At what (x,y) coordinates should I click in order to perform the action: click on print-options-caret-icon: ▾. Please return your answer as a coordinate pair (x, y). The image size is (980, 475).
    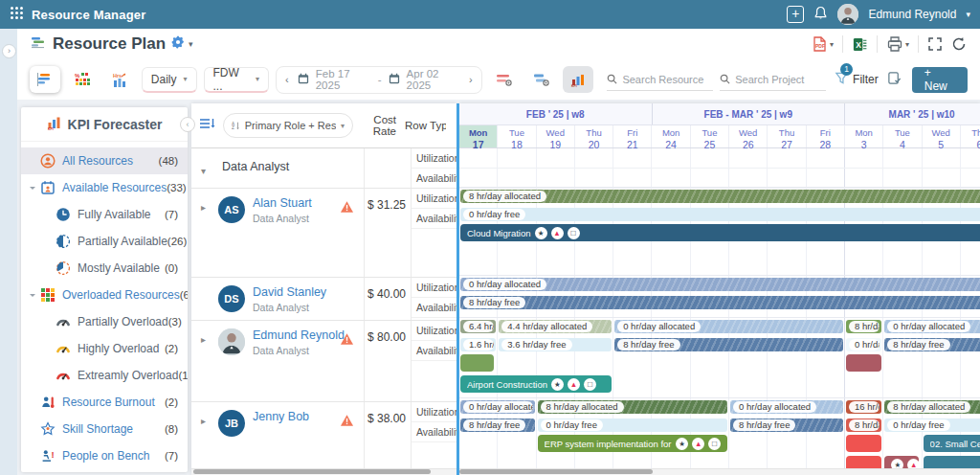
    Looking at the image, I should click on (907, 44).